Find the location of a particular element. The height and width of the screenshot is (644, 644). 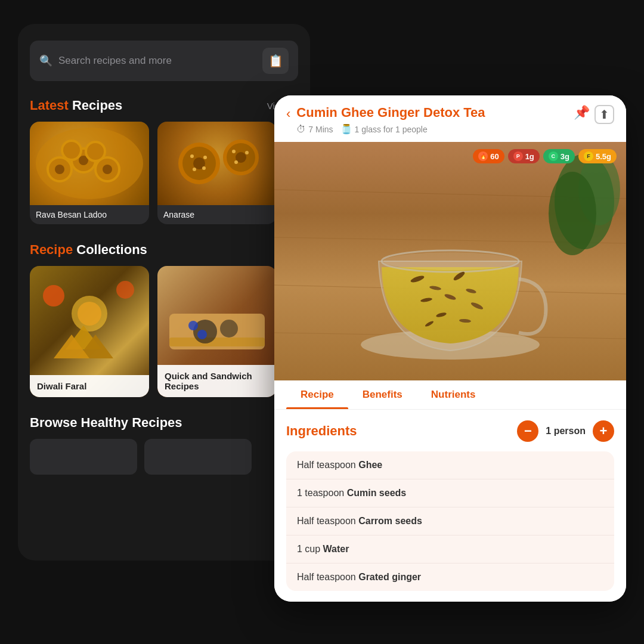

calories-badge: 🔥 60 is located at coordinates (488, 156).